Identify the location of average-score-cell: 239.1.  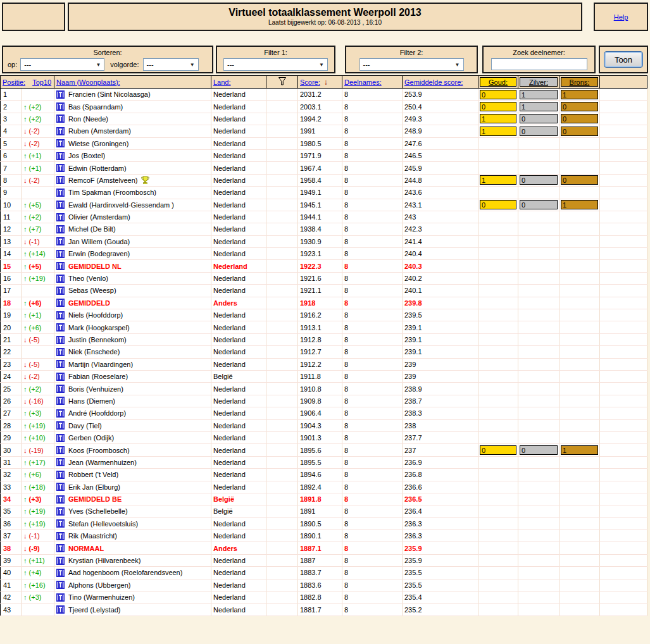
(441, 328).